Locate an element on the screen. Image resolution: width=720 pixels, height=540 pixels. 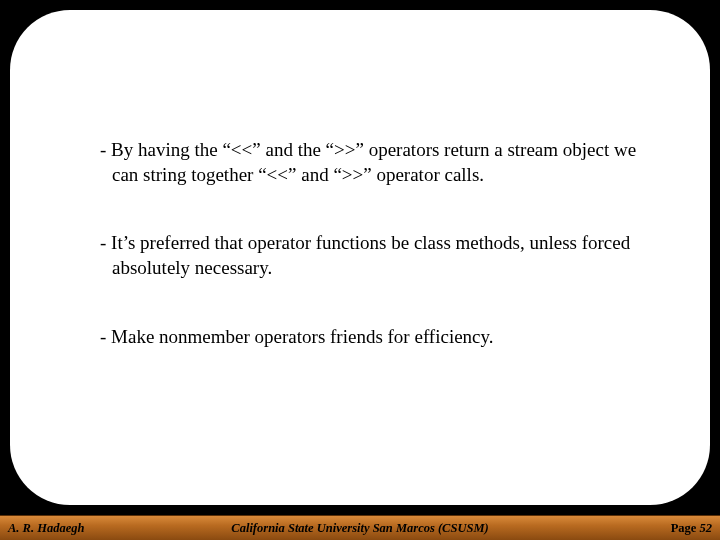
footer-author: A. R. Hadaegh is located at coordinates (46, 528).